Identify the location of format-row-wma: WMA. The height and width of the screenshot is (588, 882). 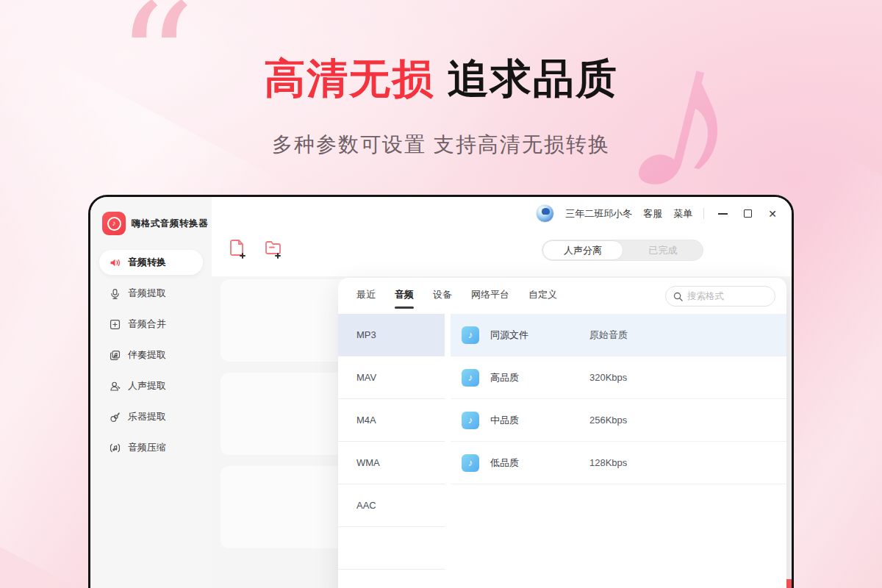
(391, 463).